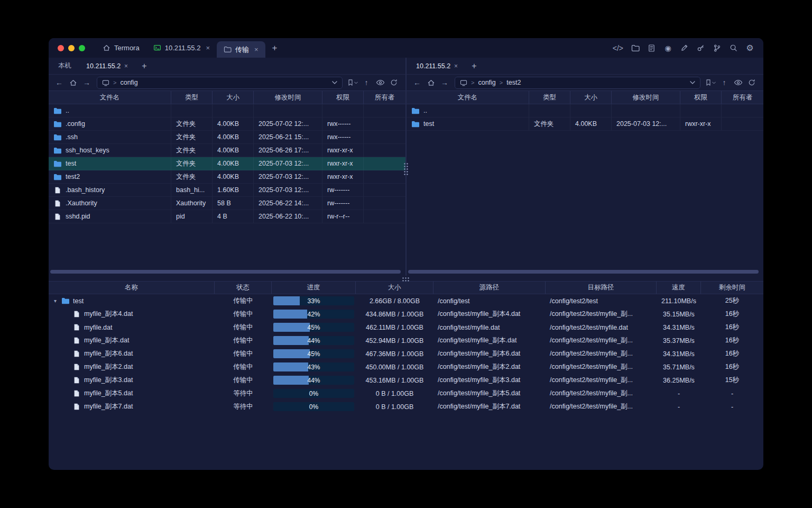 The height and width of the screenshot is (508, 812). Describe the element at coordinates (288, 164) in the screenshot. I see `file-mtime-cell: 2025-07-03 12:...` at that location.